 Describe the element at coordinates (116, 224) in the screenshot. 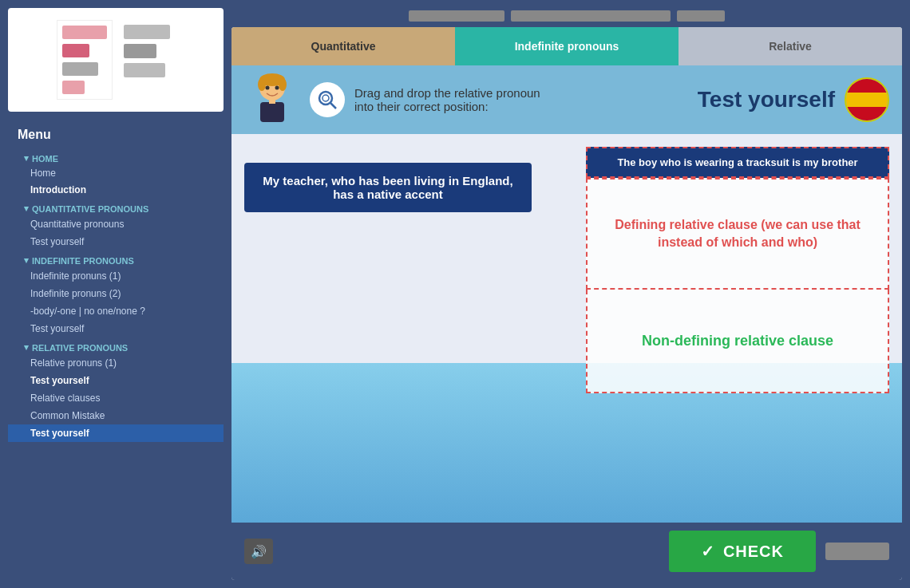

I see `sidebar-item-quantitative-pronouns: Quantitative pronouns` at that location.